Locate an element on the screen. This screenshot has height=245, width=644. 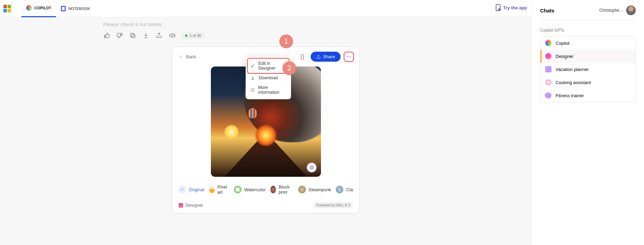
back-button: Back is located at coordinates (187, 57).